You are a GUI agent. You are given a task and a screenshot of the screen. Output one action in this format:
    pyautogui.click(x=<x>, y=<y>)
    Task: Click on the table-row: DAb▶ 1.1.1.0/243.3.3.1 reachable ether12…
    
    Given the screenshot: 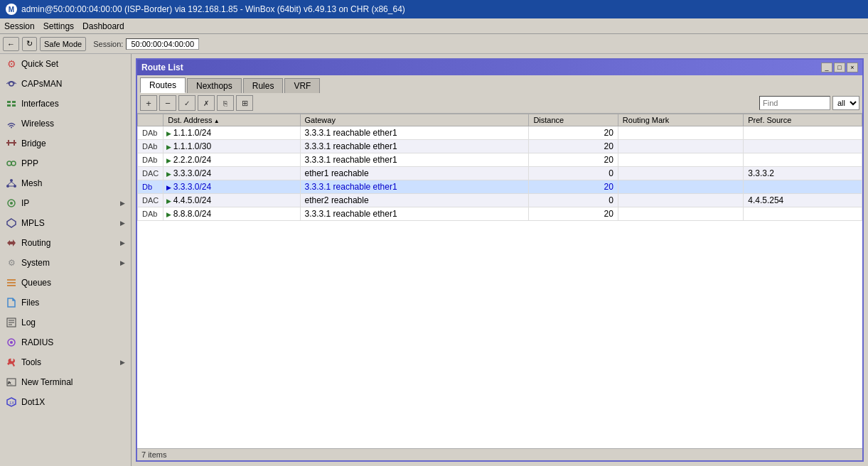 What is the action you would take?
    pyautogui.click(x=500, y=134)
    